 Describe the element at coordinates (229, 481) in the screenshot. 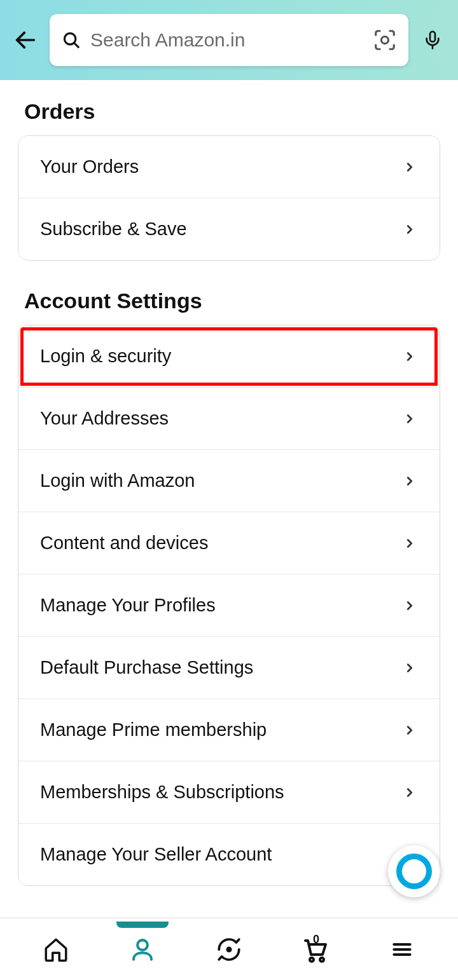

I see `list-item-login-with-amazon: Login with Amazon` at that location.